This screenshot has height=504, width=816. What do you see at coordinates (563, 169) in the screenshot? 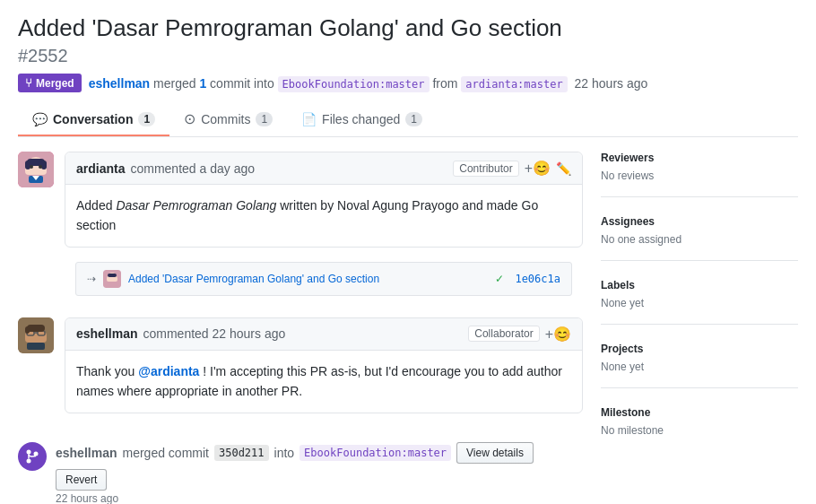
I see `edit-btn-1: ✏️` at bounding box center [563, 169].